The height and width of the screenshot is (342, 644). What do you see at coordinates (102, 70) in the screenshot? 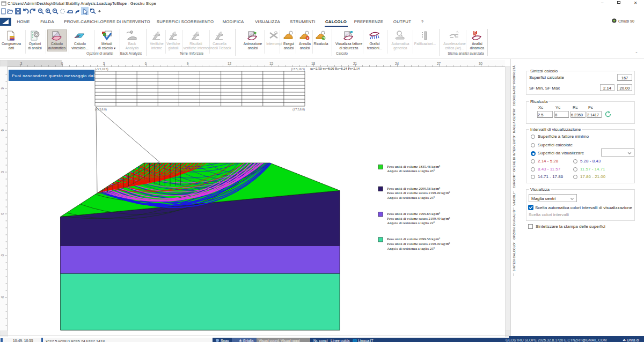
I see `svg-text: (-3.5,10.5)` at bounding box center [102, 70].